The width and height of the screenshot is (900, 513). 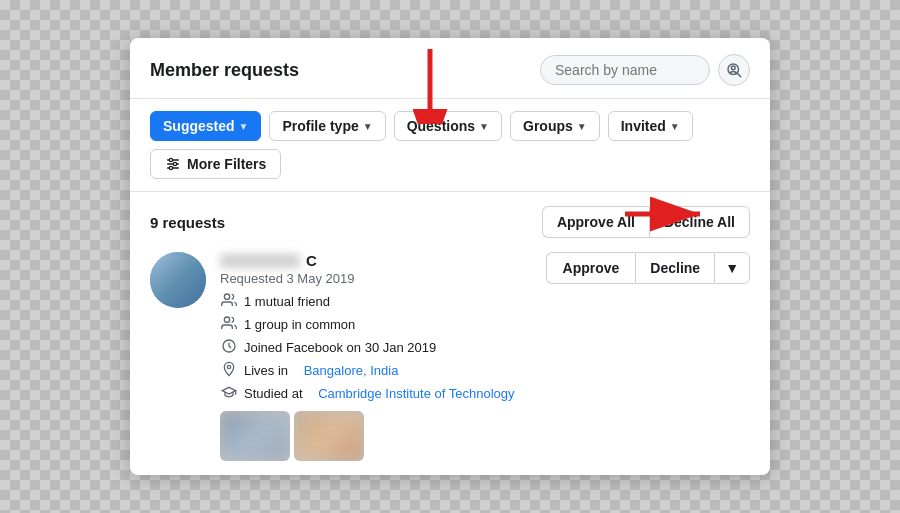 What do you see at coordinates (376, 260) in the screenshot?
I see `member-name-row: C` at bounding box center [376, 260].